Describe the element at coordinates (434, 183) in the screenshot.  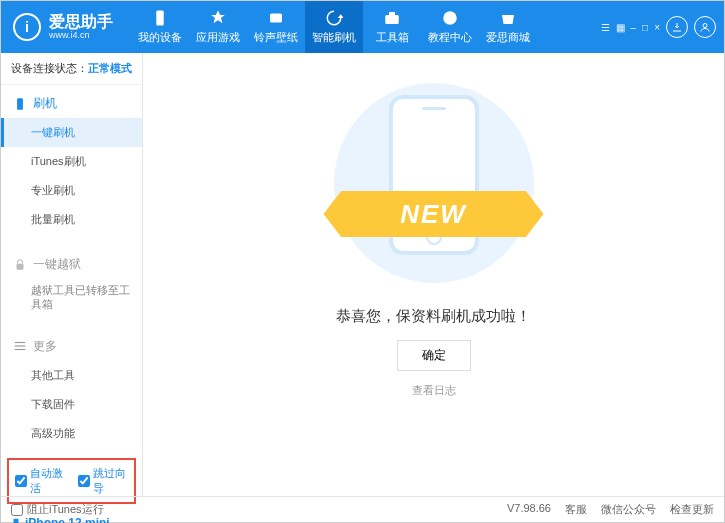
I see `success-illustration: NEW` at that location.